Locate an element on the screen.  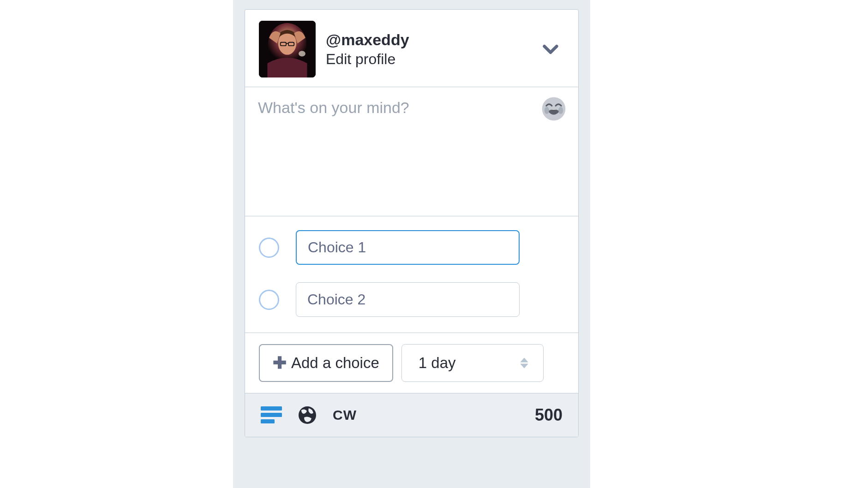
poll-toggle-button is located at coordinates (271, 415).